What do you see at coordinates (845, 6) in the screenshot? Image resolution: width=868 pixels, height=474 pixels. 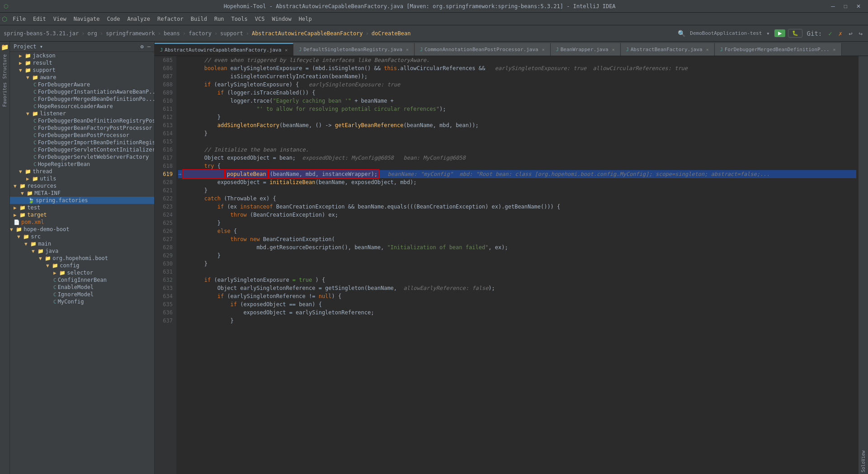 I see `maximize-button: □` at bounding box center [845, 6].